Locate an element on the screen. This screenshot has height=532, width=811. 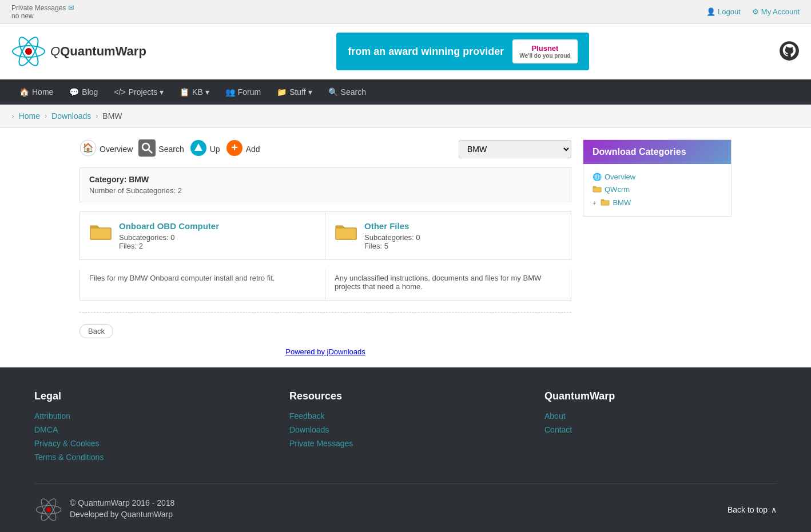
nav-kb: 📋 KB ▾ is located at coordinates (194, 92).